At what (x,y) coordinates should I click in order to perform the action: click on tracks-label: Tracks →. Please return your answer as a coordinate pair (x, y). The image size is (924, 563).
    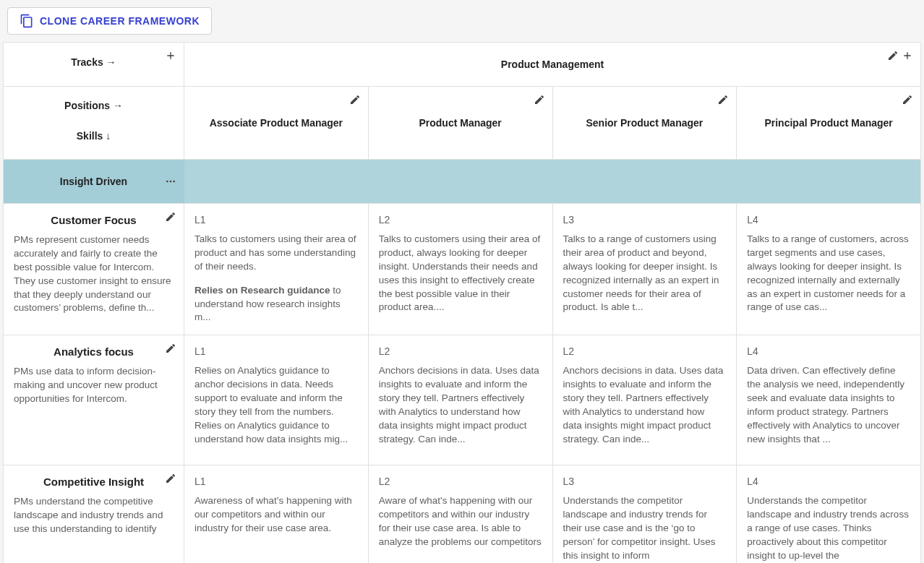
    Looking at the image, I should click on (94, 62).